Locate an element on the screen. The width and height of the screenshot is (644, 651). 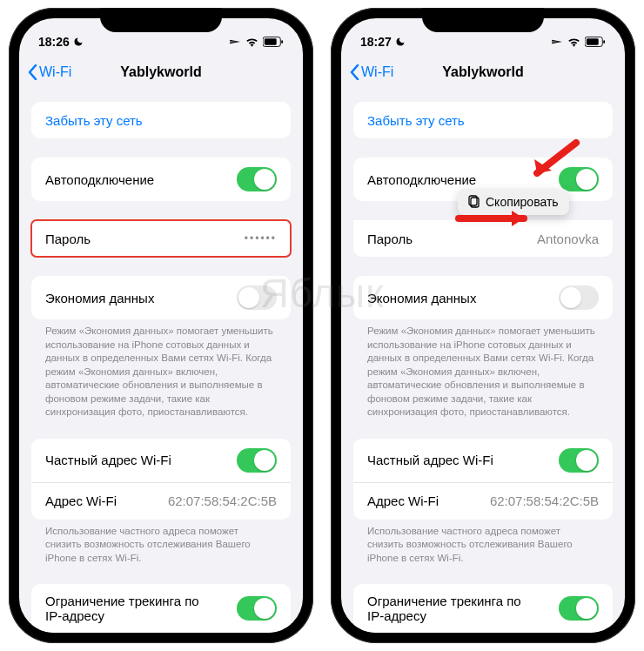
autojoin-row: Автоподключение is located at coordinates (161, 179).